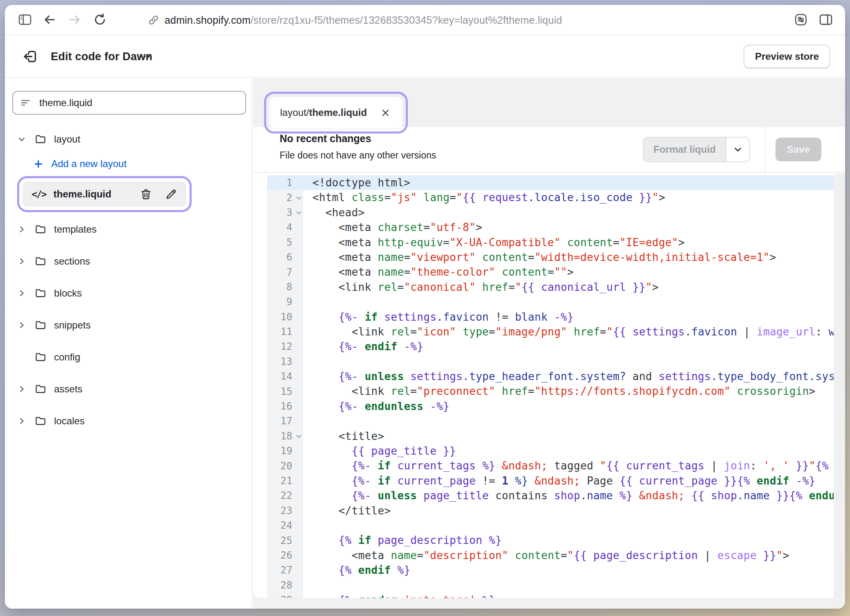 This screenshot has height=616, width=850. I want to click on line-number: 21, so click(292, 481).